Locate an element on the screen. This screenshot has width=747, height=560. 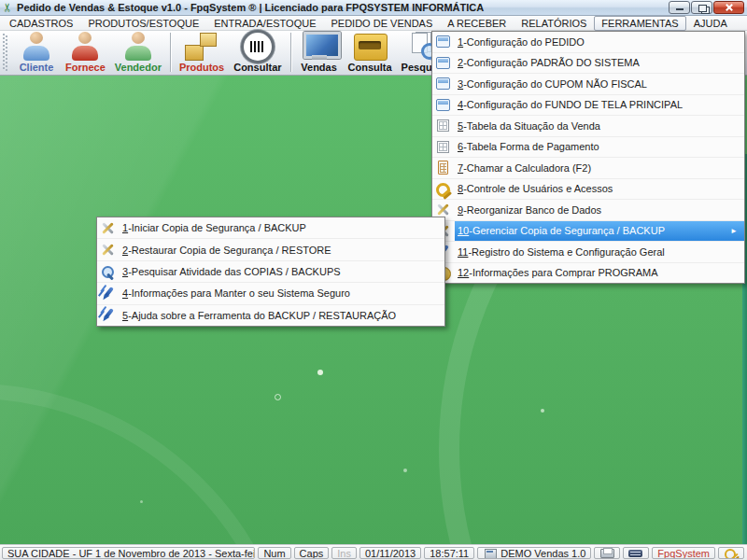
submenu-item-label: 5-Ajuda sobre a Ferramenta do BACKUP / R… is located at coordinates (260, 315).